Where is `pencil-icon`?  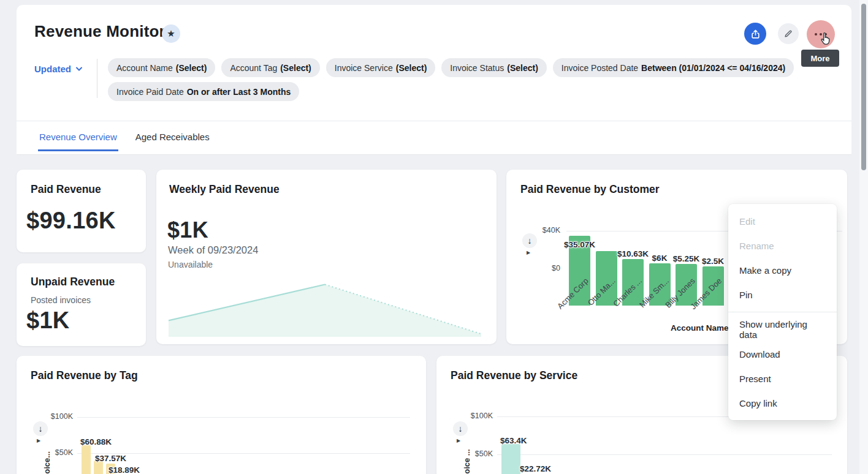
pencil-icon is located at coordinates (788, 34).